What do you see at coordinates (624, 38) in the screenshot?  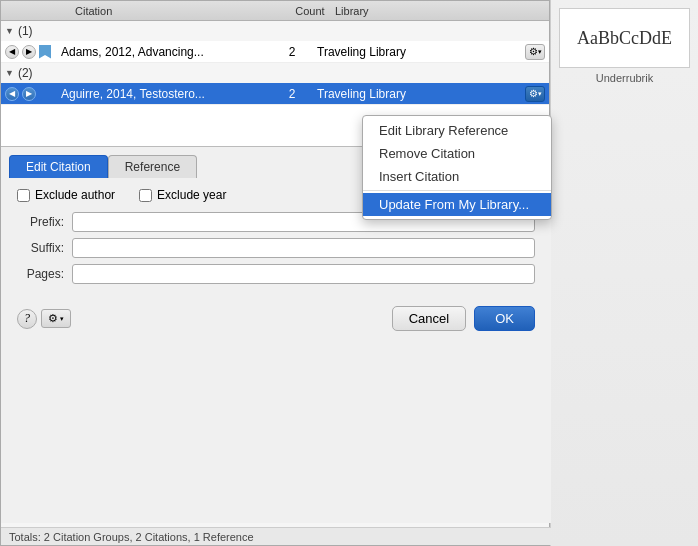 I see `style-preview: AaBbCcDdE` at bounding box center [624, 38].